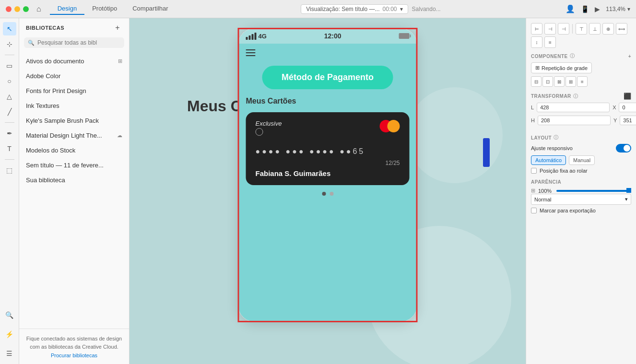  Describe the element at coordinates (45, 28) in the screenshot. I see `libraries-title: BIBLIOTECAS` at that location.